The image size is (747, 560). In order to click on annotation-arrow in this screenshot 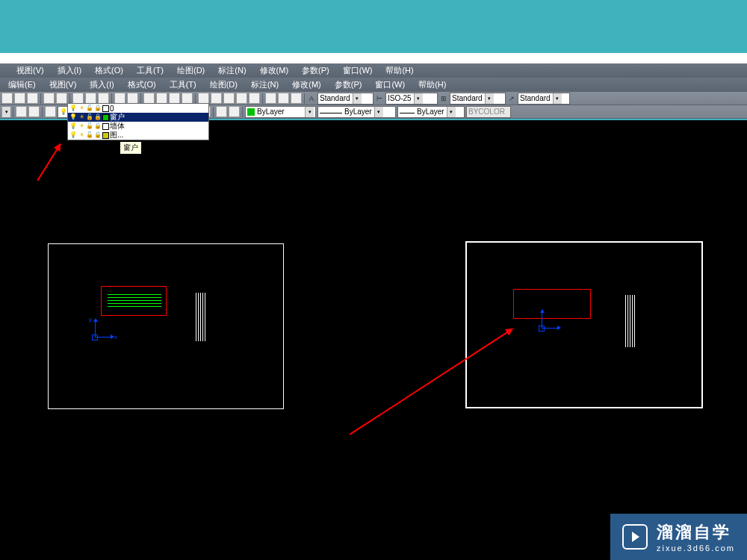, I will do `click(49, 162)`.